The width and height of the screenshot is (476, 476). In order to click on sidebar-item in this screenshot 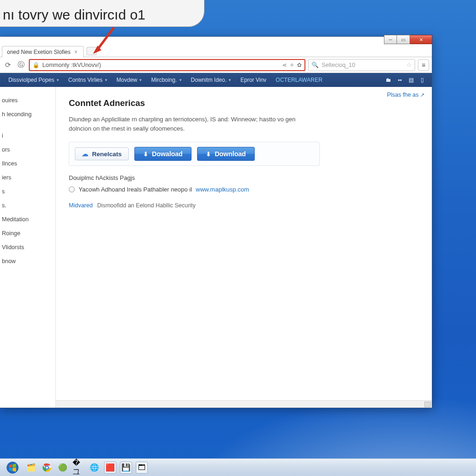, I will do `click(26, 125)`.